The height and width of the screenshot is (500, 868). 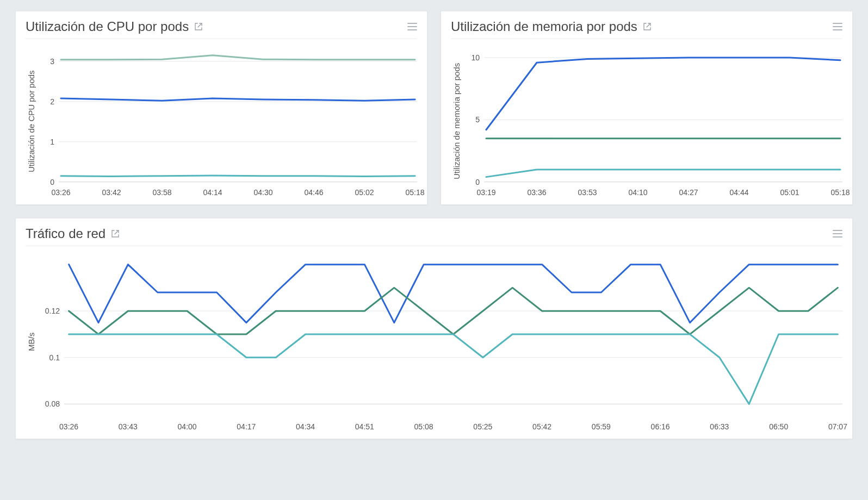 What do you see at coordinates (221, 29) in the screenshot?
I see `panel-header: Utilización de CPU por pods` at bounding box center [221, 29].